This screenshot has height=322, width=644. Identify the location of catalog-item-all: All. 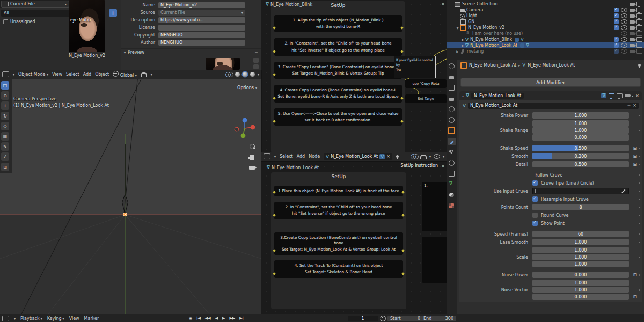
(36, 13).